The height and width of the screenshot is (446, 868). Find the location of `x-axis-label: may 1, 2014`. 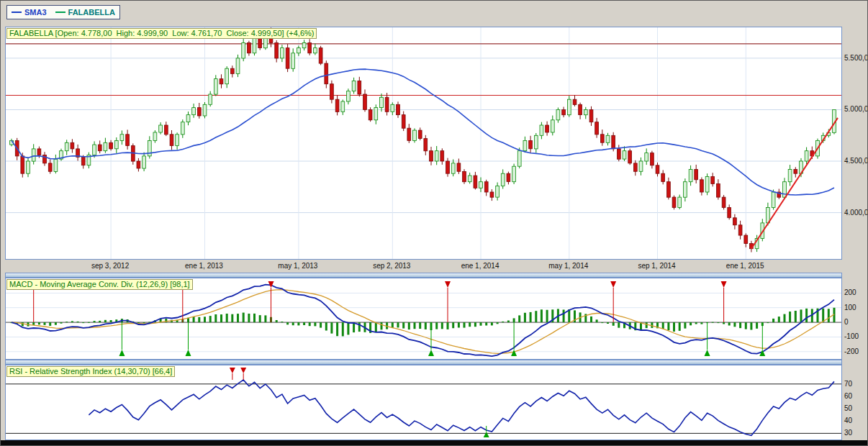

x-axis-label: may 1, 2014 is located at coordinates (569, 266).